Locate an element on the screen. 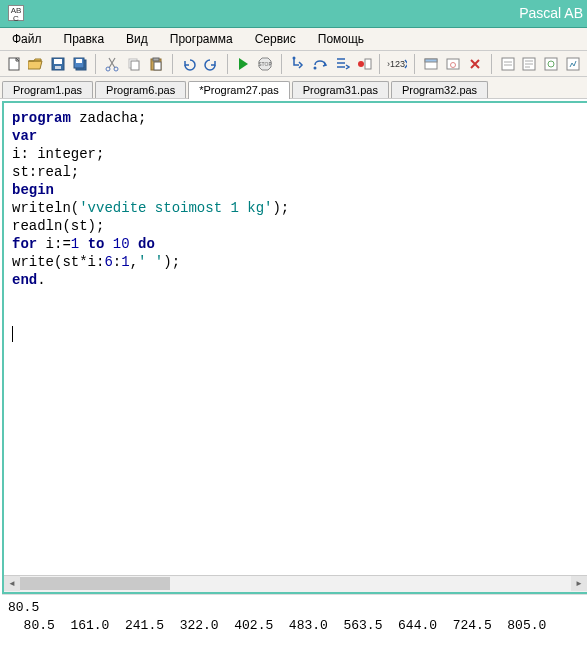  open-file-button is located at coordinates (36, 64).